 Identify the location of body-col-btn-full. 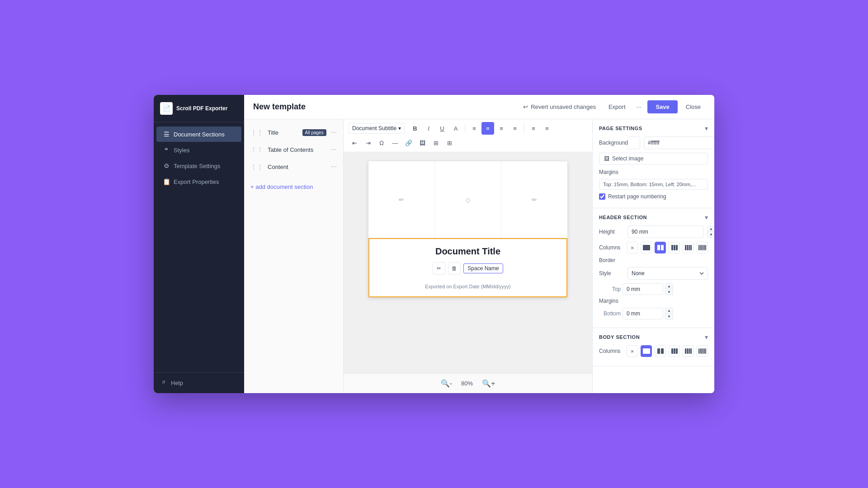
(646, 351).